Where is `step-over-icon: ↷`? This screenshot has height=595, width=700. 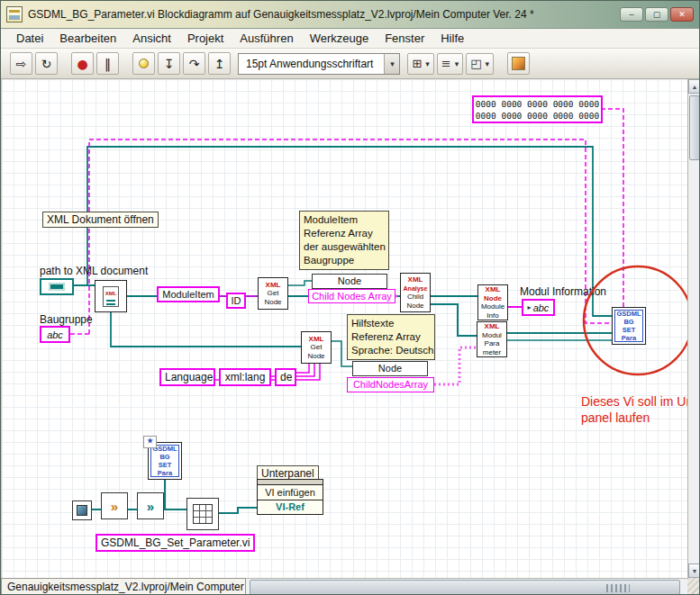 step-over-icon: ↷ is located at coordinates (195, 64).